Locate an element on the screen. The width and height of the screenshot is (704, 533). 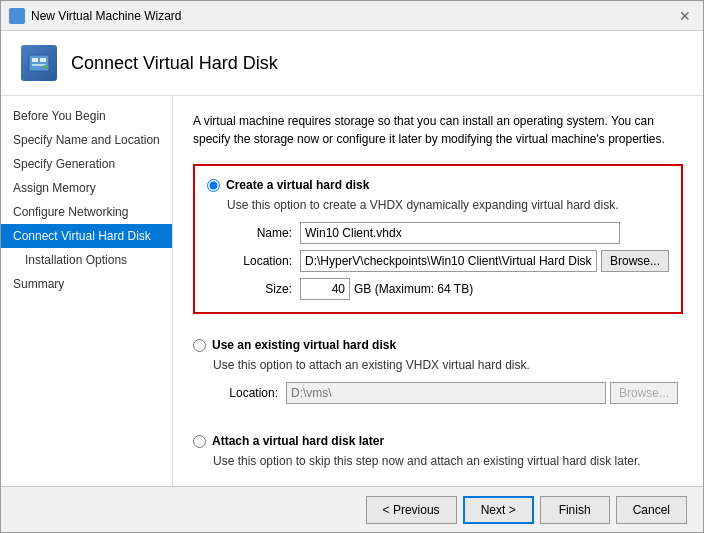
next-button: Next > is located at coordinates (498, 510).